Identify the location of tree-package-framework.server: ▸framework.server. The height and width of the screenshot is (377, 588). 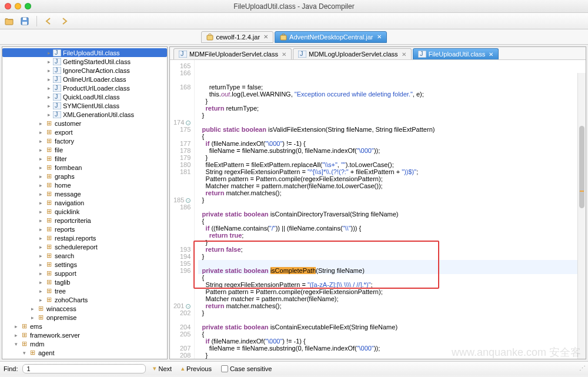
(85, 335).